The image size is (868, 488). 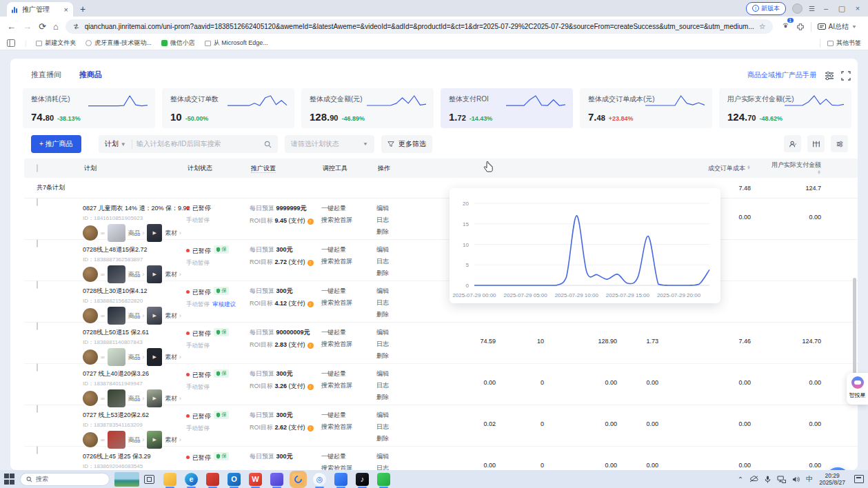 I want to click on plan-title: 0827 儿童雨衣 14% 退：20% 保：9.92, so click(x=134, y=208).